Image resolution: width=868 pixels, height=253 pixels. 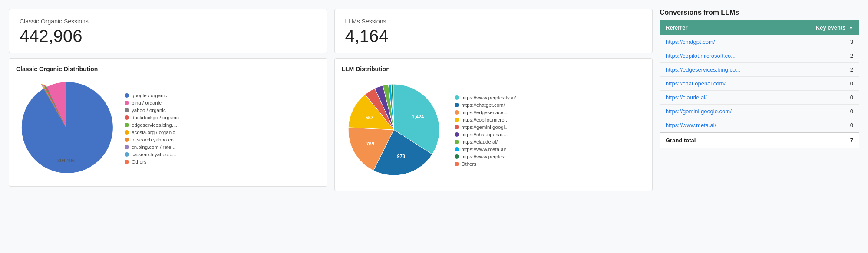 What do you see at coordinates (168, 21) in the screenshot?
I see `classic-sessions-label: Classic Organic Sessions` at bounding box center [168, 21].